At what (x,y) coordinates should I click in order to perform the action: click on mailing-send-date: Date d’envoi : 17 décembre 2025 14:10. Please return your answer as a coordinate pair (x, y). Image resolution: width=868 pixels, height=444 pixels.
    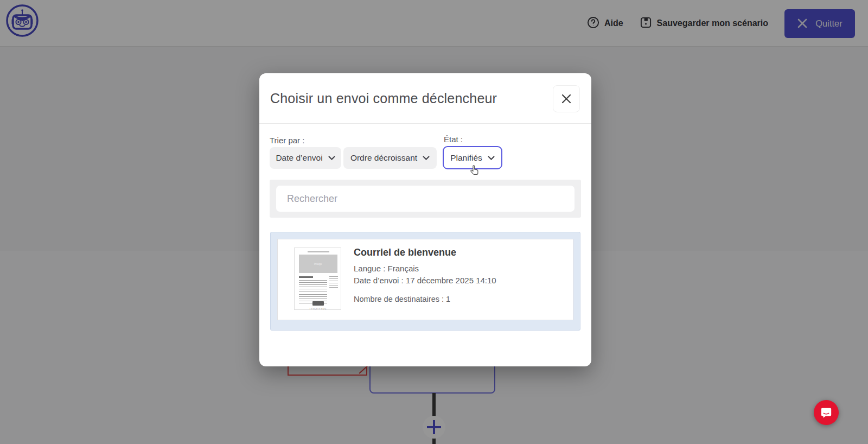
    Looking at the image, I should click on (425, 280).